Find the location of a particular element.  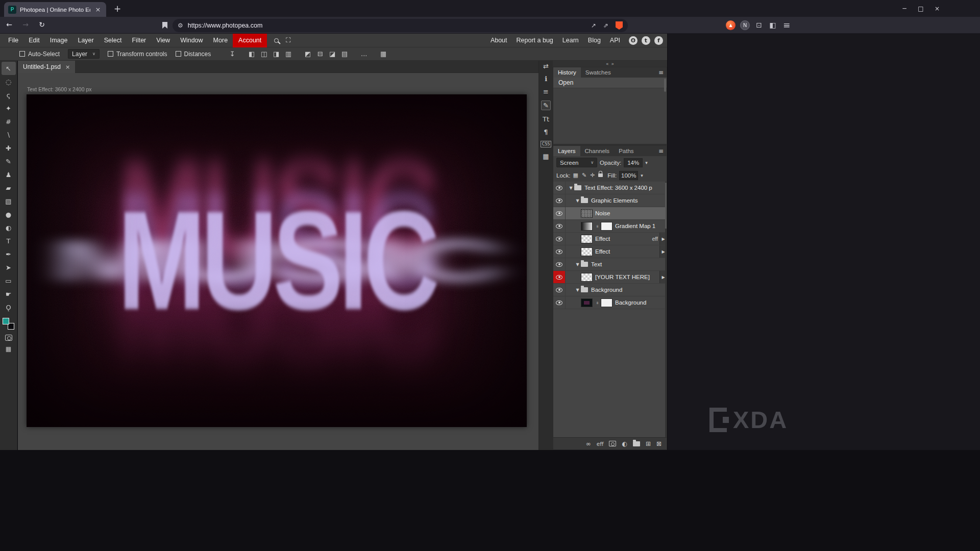

path-select-tool: ➤ is located at coordinates (9, 267).